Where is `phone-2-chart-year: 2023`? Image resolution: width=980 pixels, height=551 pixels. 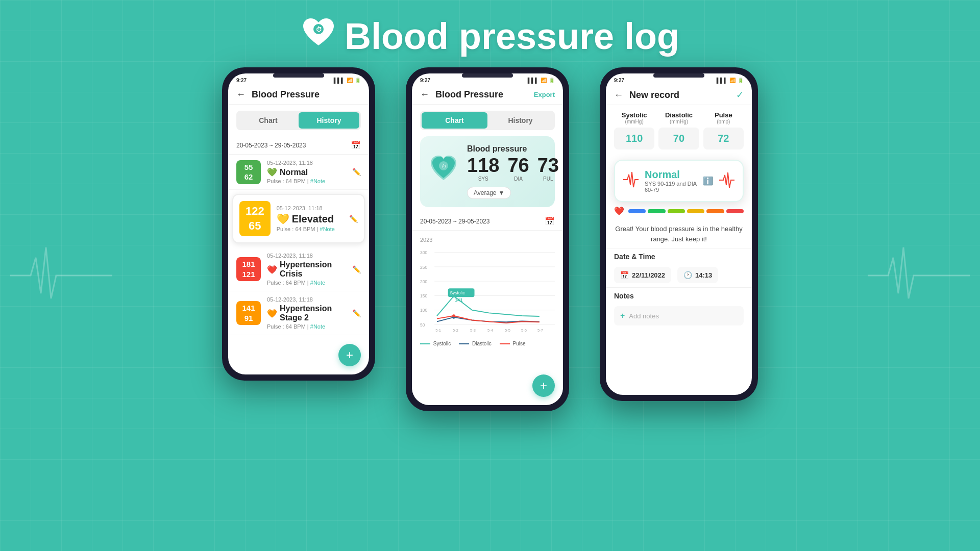 phone-2-chart-year: 2023 is located at coordinates (487, 240).